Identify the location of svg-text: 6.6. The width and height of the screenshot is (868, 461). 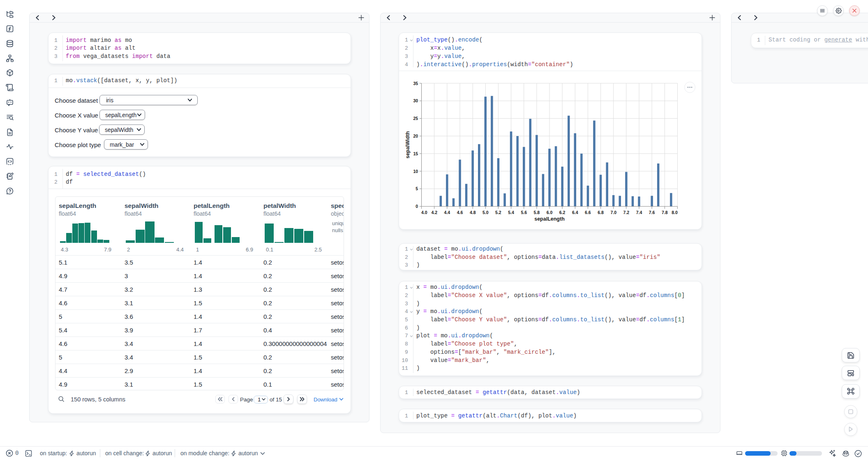
(588, 212).